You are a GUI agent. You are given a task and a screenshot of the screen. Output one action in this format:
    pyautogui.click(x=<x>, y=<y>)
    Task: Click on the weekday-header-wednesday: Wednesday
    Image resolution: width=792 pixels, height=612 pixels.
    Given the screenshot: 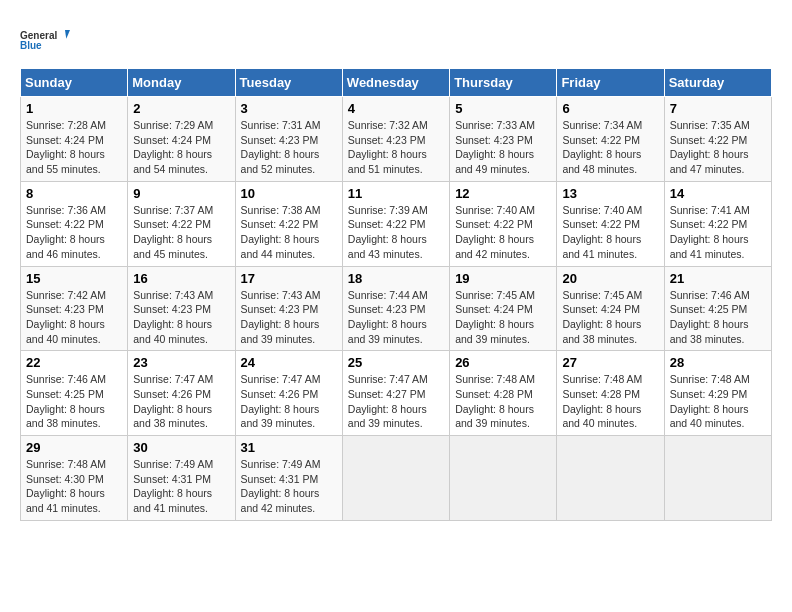 What is the action you would take?
    pyautogui.click(x=396, y=83)
    